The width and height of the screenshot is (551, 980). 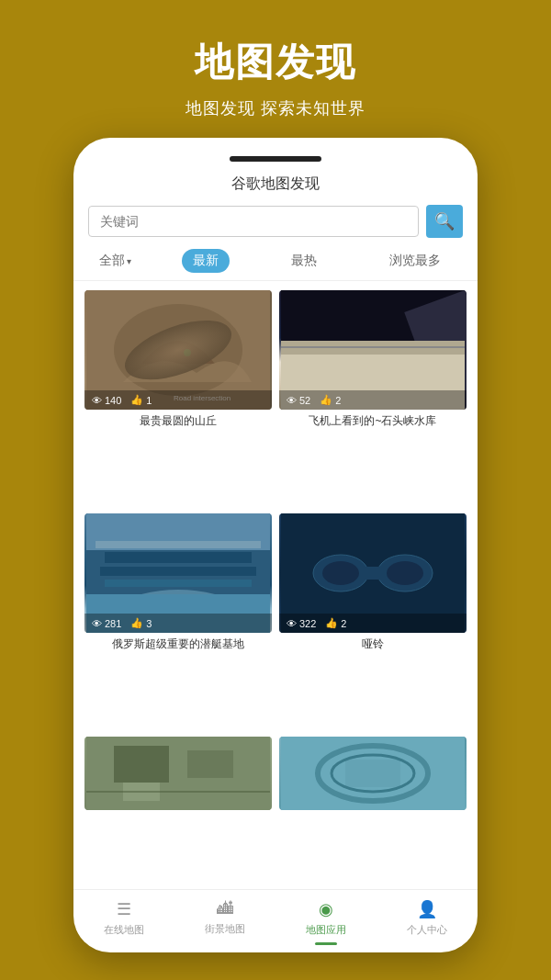 What do you see at coordinates (326, 944) in the screenshot?
I see `nav-active-indicator` at bounding box center [326, 944].